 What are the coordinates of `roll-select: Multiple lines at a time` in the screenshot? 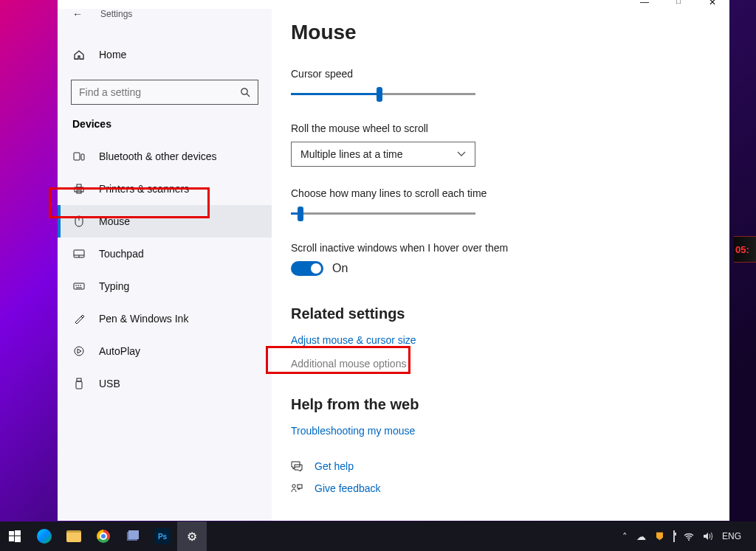 It's located at (383, 154).